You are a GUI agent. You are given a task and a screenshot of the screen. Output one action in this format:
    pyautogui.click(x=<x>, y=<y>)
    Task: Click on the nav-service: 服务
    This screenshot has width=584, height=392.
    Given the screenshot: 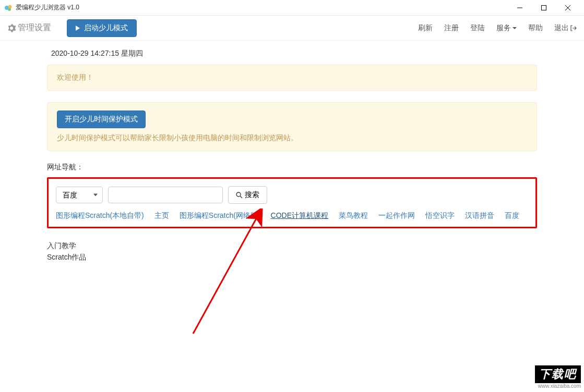 What is the action you would take?
    pyautogui.click(x=506, y=28)
    